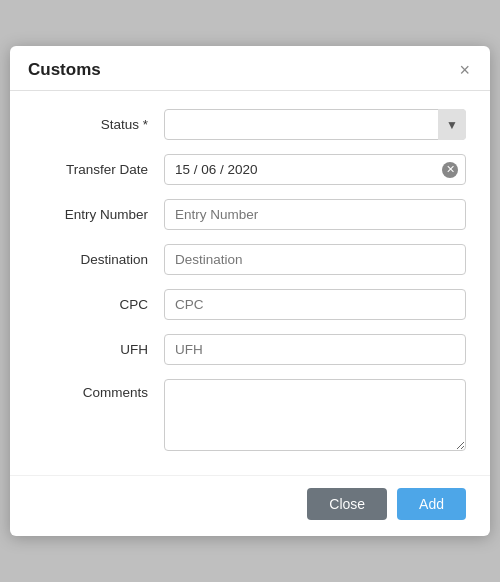 The width and height of the screenshot is (500, 582). I want to click on destination-label: Destination, so click(99, 260).